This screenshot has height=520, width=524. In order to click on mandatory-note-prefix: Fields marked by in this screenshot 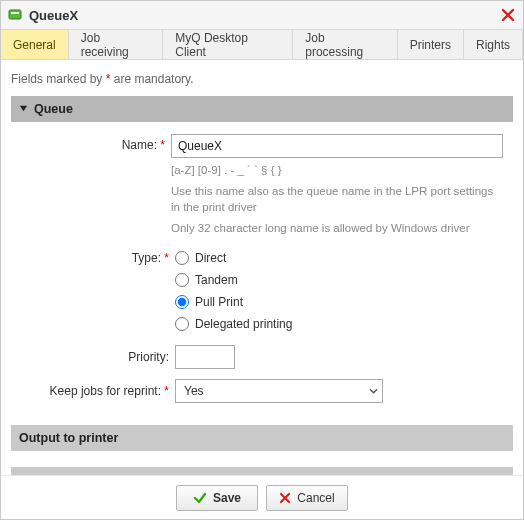, I will do `click(58, 79)`.